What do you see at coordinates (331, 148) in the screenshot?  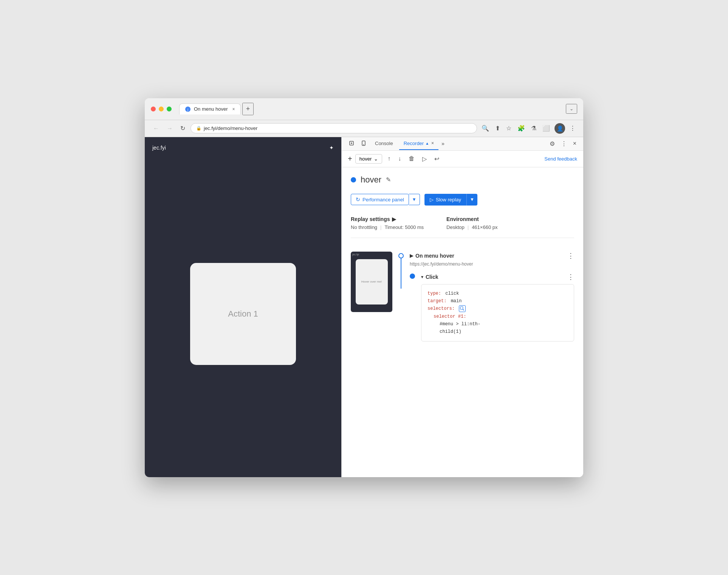 I see `sun-icon: ✦` at bounding box center [331, 148].